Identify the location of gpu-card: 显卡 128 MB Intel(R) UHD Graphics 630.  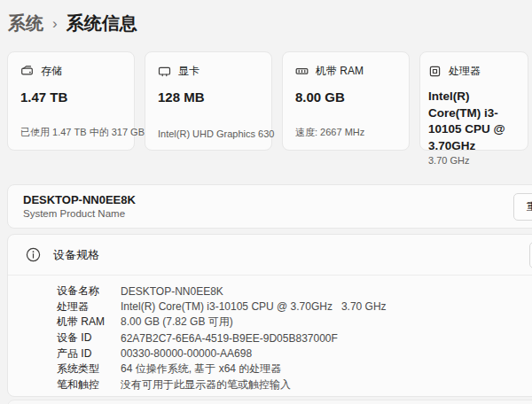
(208, 101).